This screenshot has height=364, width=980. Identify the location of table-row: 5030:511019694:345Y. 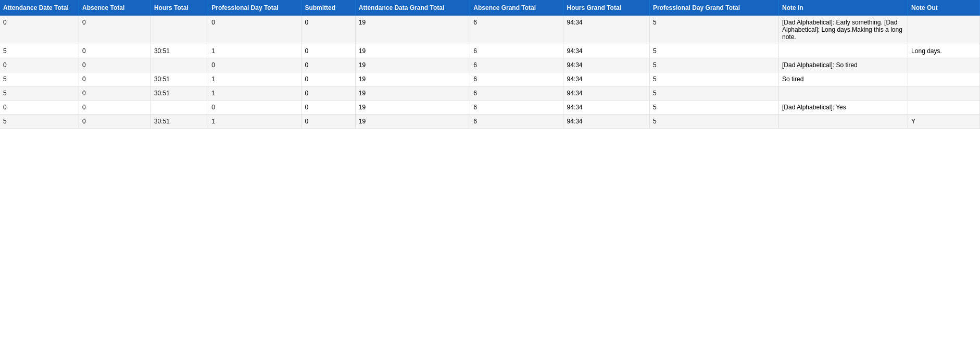
(490, 122).